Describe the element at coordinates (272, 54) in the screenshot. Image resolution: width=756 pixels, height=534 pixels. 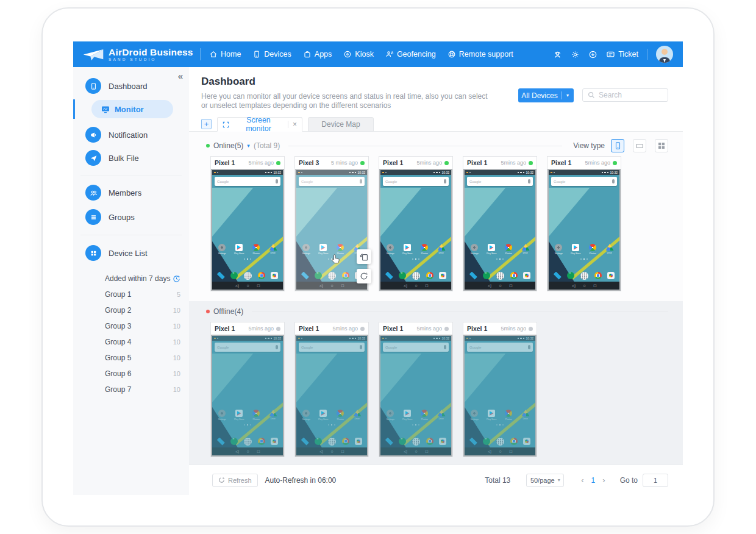
I see `nav-devices: Devices` at that location.